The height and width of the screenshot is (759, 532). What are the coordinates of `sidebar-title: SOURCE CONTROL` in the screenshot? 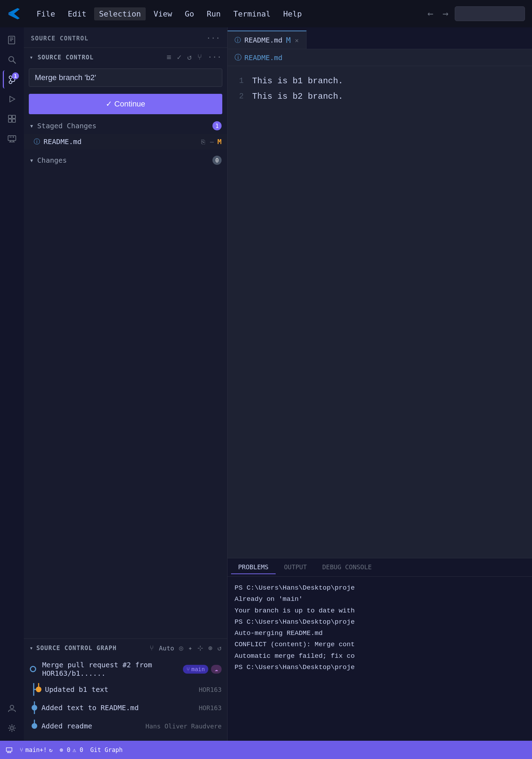 It's located at (60, 38).